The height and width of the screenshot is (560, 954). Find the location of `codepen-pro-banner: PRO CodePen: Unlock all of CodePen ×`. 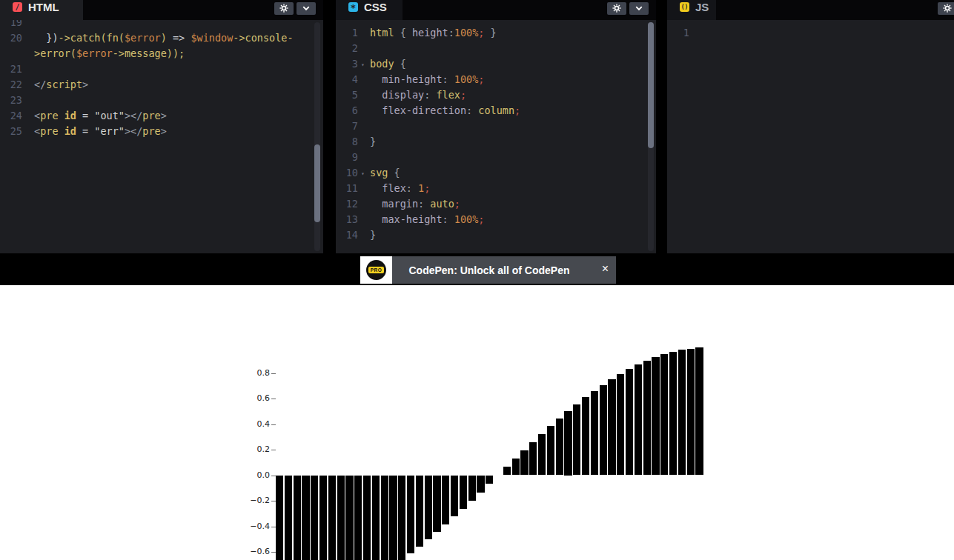

codepen-pro-banner: PRO CodePen: Unlock all of CodePen × is located at coordinates (488, 270).